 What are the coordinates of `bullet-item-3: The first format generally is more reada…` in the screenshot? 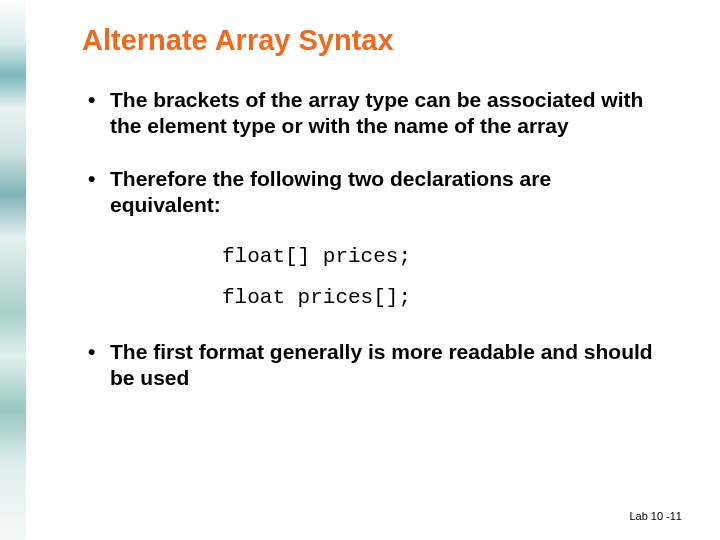 It's located at (371, 364).